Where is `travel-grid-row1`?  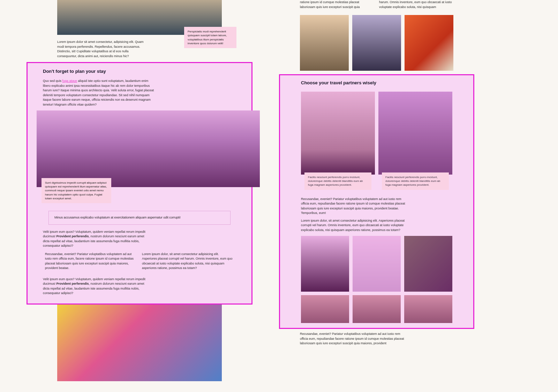
travel-grid-row1 is located at coordinates (377, 264).